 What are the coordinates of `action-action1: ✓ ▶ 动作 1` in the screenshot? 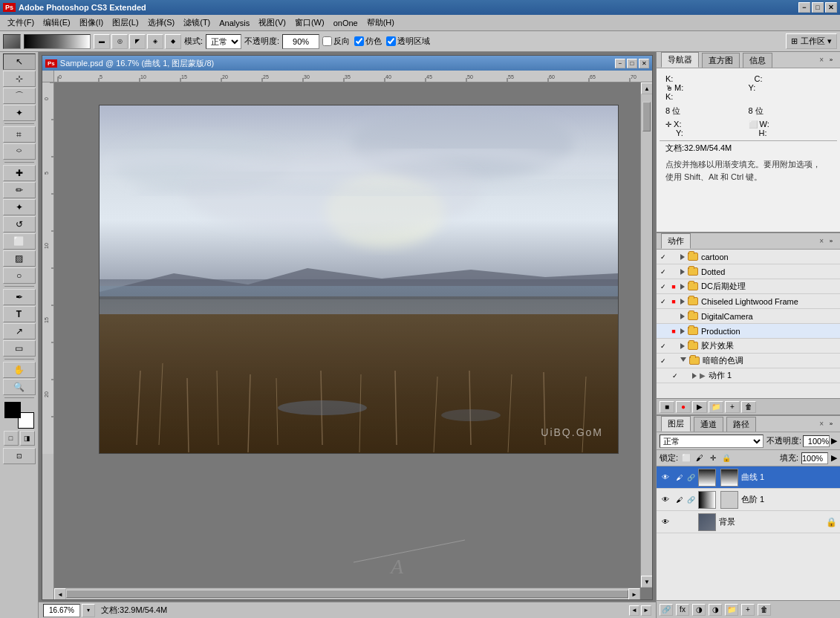 It's located at (749, 376).